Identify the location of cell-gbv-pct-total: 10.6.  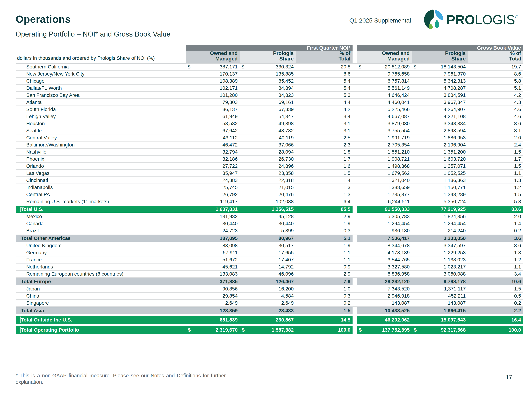
(495, 282).